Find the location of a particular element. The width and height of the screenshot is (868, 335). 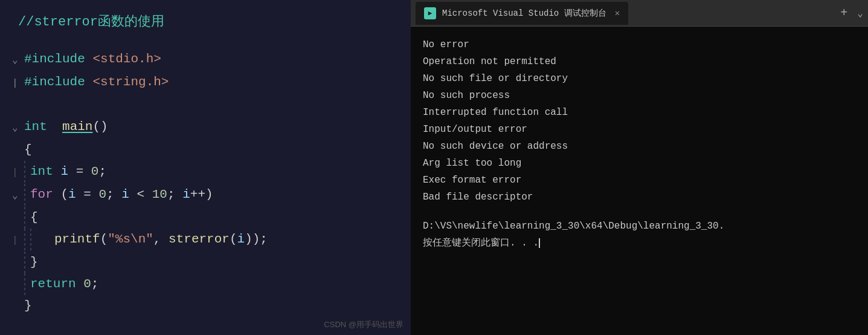

terminal-tab-bar: ▶ Microsoft Visual Studio 调试控制台 ✕ + ⌄ is located at coordinates (639, 13).